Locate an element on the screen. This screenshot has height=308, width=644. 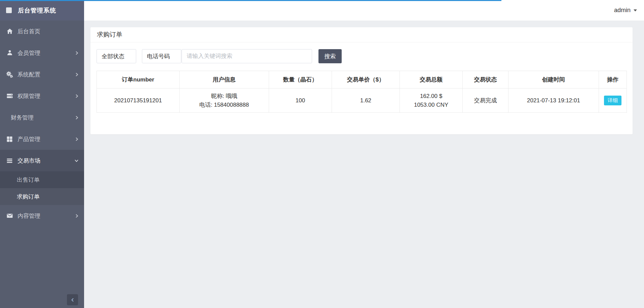
phone-select: 电话号码 is located at coordinates (161, 56).